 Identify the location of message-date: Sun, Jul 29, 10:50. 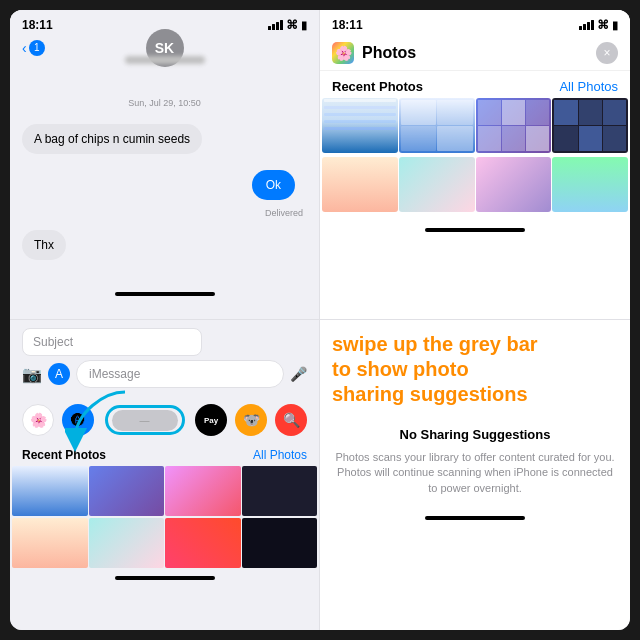
(164, 97).